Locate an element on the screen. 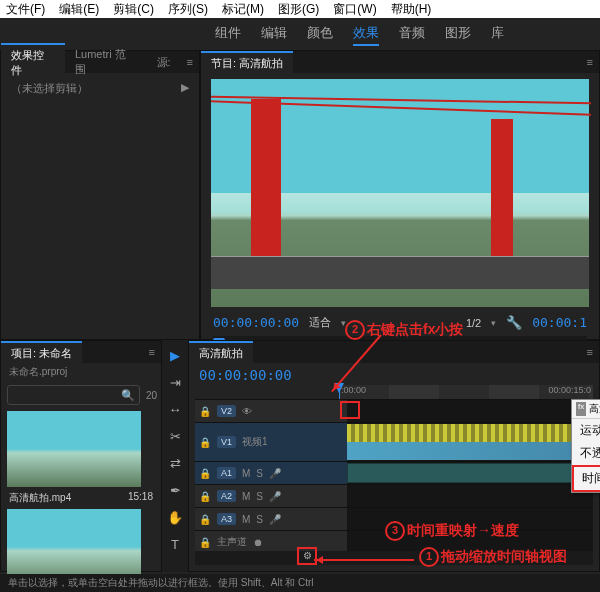 The height and width of the screenshot is (592, 600). project-clip-duration: 15:18 is located at coordinates (140, 498).